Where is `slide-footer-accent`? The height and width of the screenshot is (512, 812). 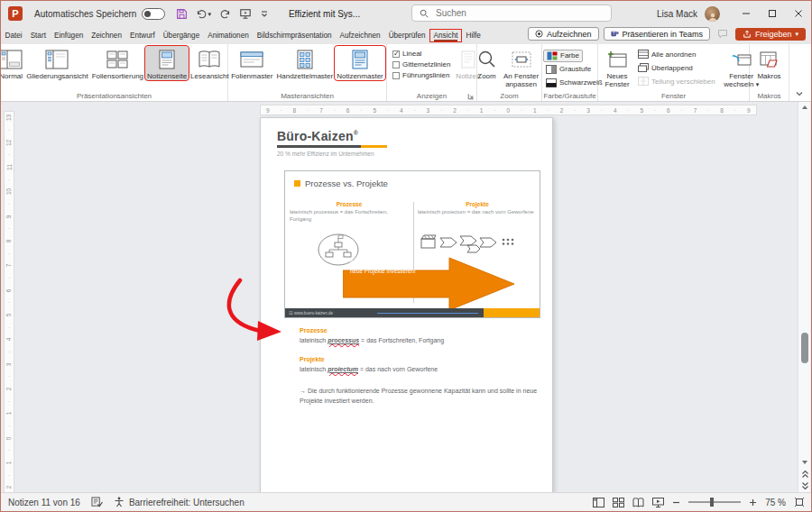
slide-footer-accent is located at coordinates (512, 313).